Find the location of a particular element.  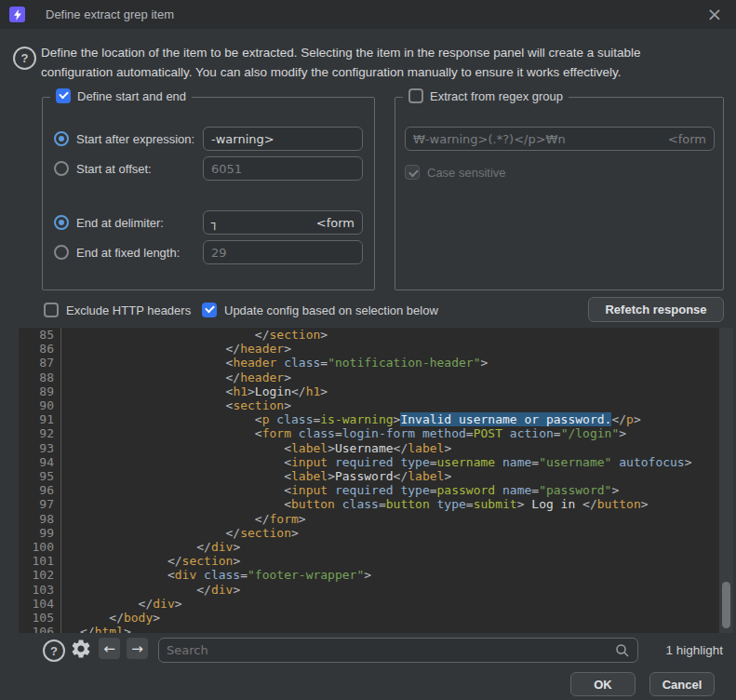

code-line: 87 <header class="notification-header"> is located at coordinates (368, 363).